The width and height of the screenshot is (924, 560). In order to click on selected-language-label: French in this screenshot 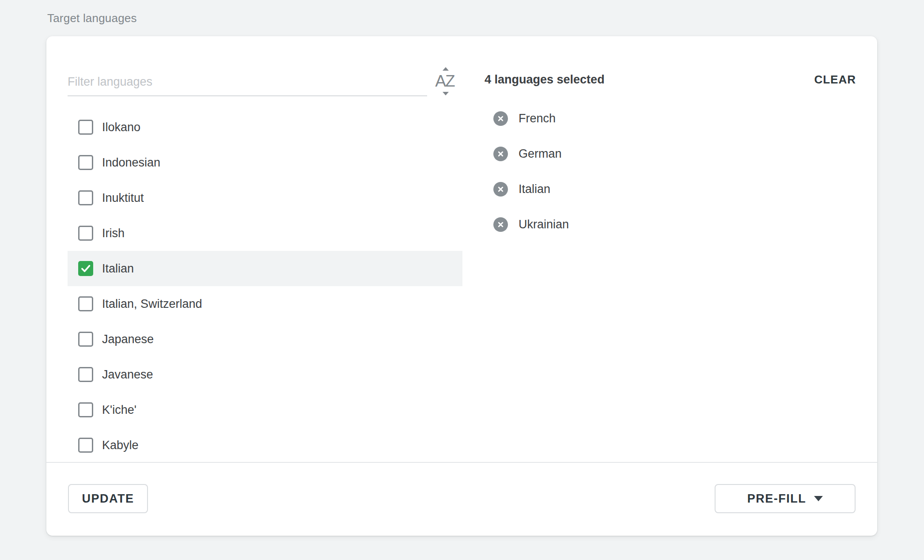, I will do `click(537, 118)`.